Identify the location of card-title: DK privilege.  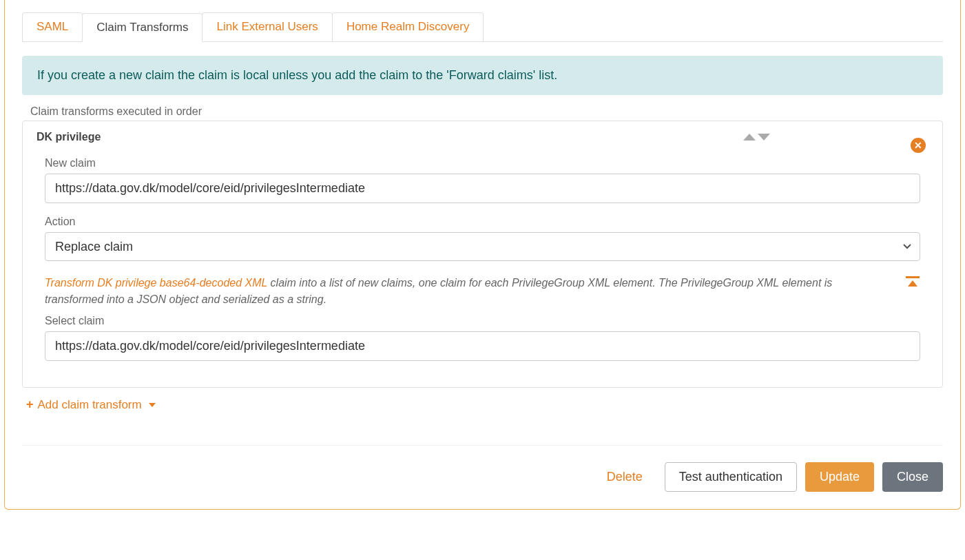
(69, 137).